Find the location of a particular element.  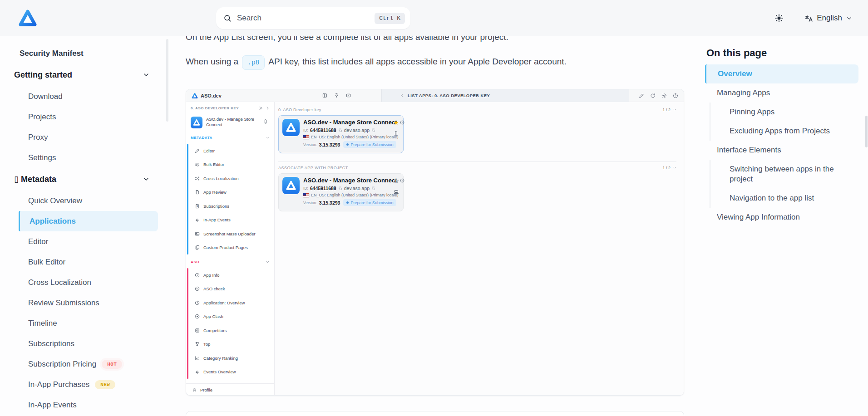

sidebar-item-in-app-purchases: In-App PurchasesNEW is located at coordinates (84, 385).